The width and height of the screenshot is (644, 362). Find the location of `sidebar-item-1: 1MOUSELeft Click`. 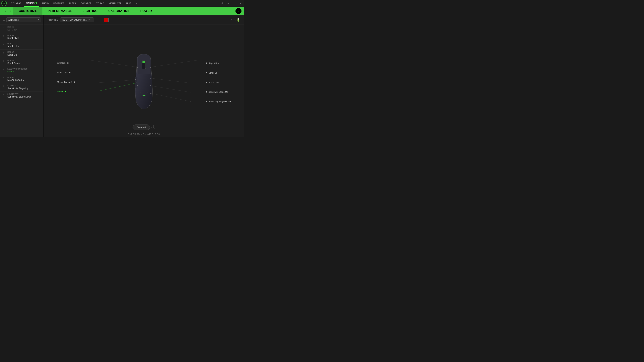

sidebar-item-1: 1MOUSELeft Click is located at coordinates (22, 28).